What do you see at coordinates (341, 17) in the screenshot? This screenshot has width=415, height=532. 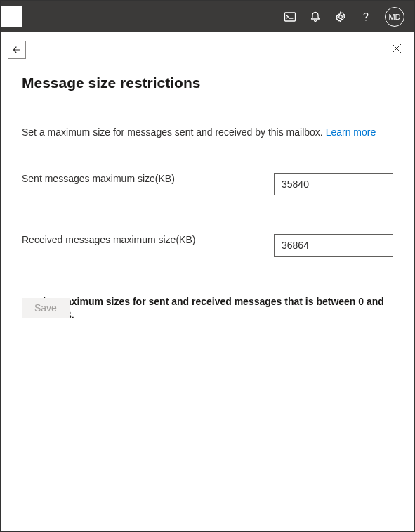 I see `settings-icon` at bounding box center [341, 17].